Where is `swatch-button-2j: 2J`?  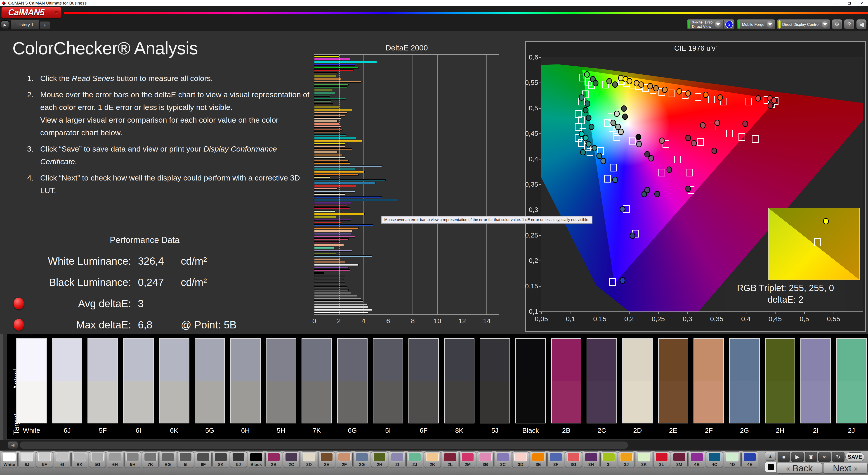 swatch-button-2j: 2J is located at coordinates (415, 460).